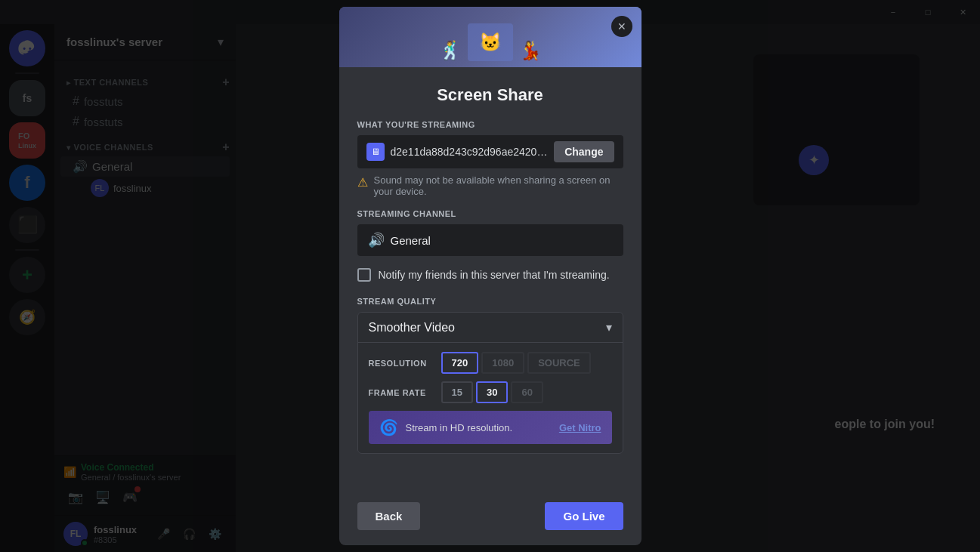  Describe the element at coordinates (363, 183) in the screenshot. I see `warning-icon: ⚠` at that location.